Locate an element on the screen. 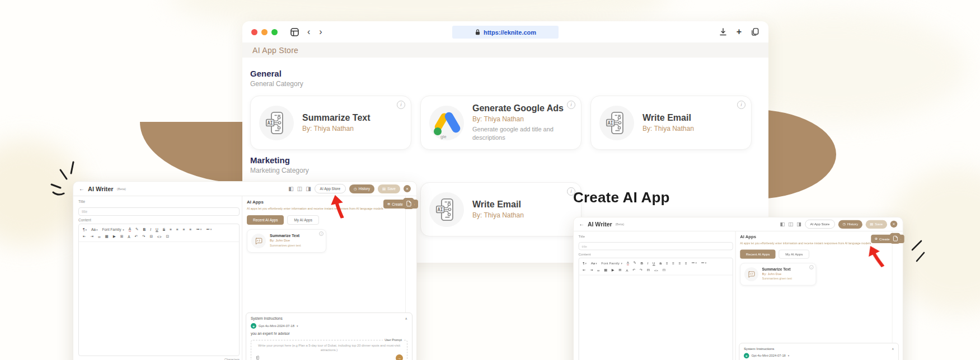  new-tab-icon: + is located at coordinates (739, 32).